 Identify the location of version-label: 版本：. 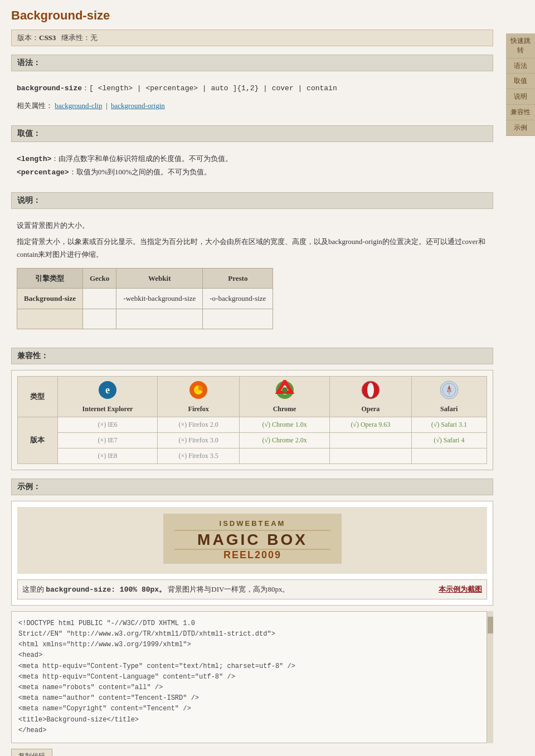
(28, 38).